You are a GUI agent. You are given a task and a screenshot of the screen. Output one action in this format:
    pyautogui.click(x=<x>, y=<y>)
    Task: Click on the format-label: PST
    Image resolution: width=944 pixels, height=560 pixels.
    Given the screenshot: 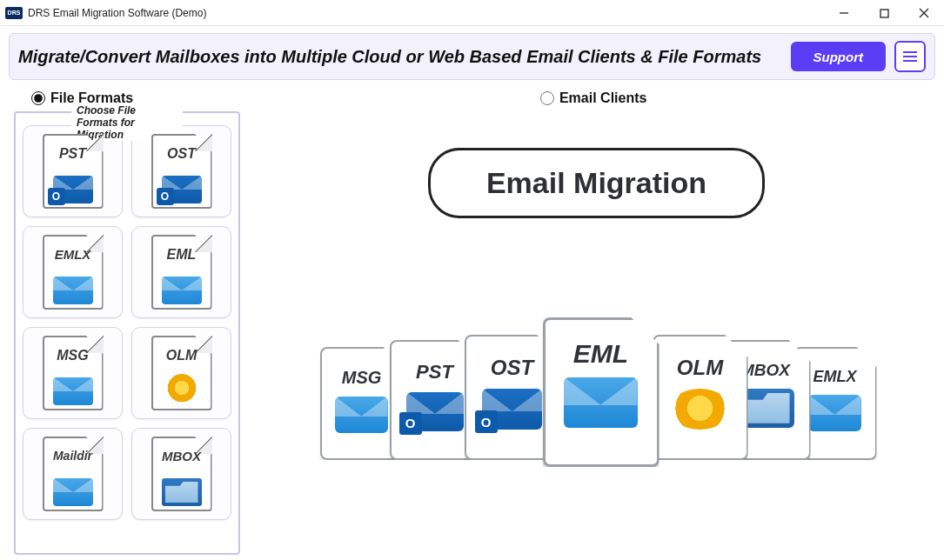 What is the action you would take?
    pyautogui.click(x=73, y=154)
    